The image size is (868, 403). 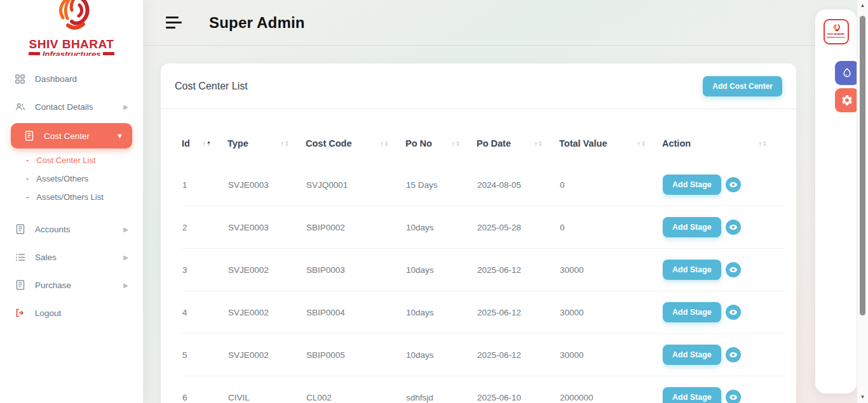 What do you see at coordinates (483, 227) in the screenshot?
I see `table-row: 2 SVJE0003 SBIP0002 10days 2025-05-28 0 …` at bounding box center [483, 227].